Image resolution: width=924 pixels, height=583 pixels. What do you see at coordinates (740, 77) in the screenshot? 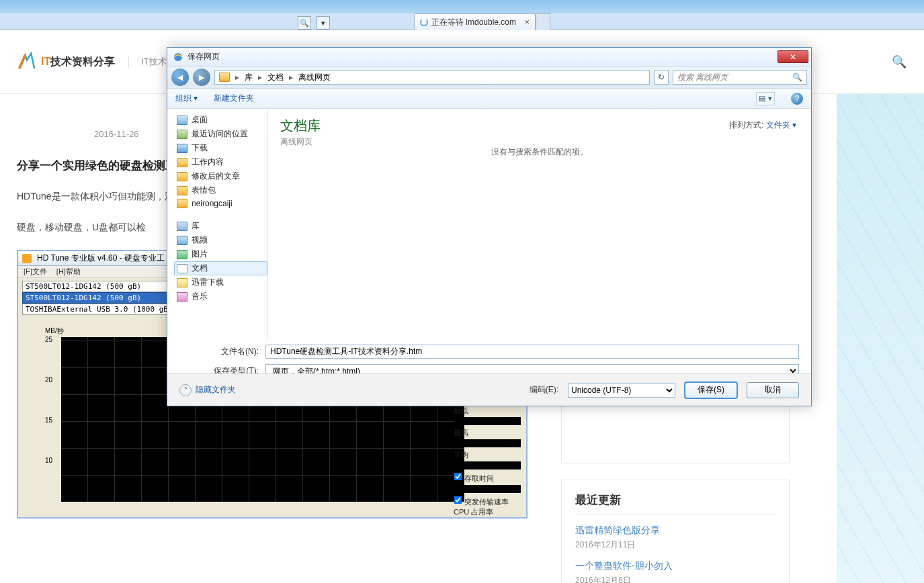
I see `dialog-search-field: 搜索 离线网页 🔍` at bounding box center [740, 77].